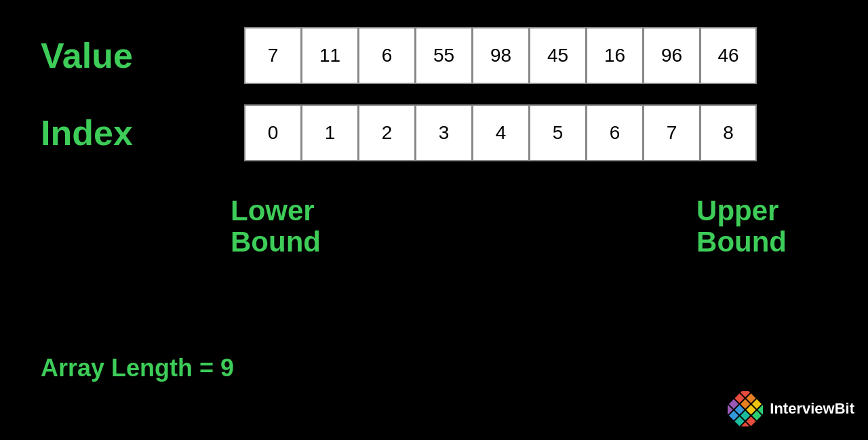  What do you see at coordinates (745, 409) in the screenshot?
I see `logo-icon` at bounding box center [745, 409].